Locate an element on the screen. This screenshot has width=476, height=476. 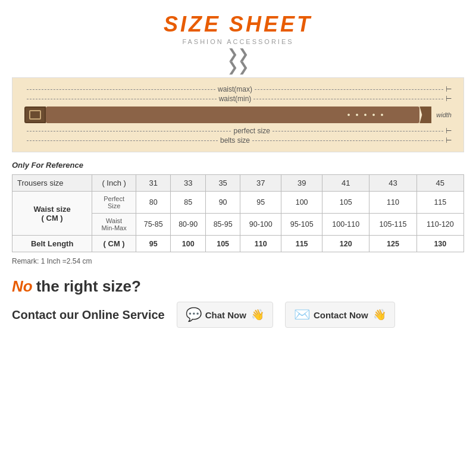
belt-125: 125 is located at coordinates (393, 244).